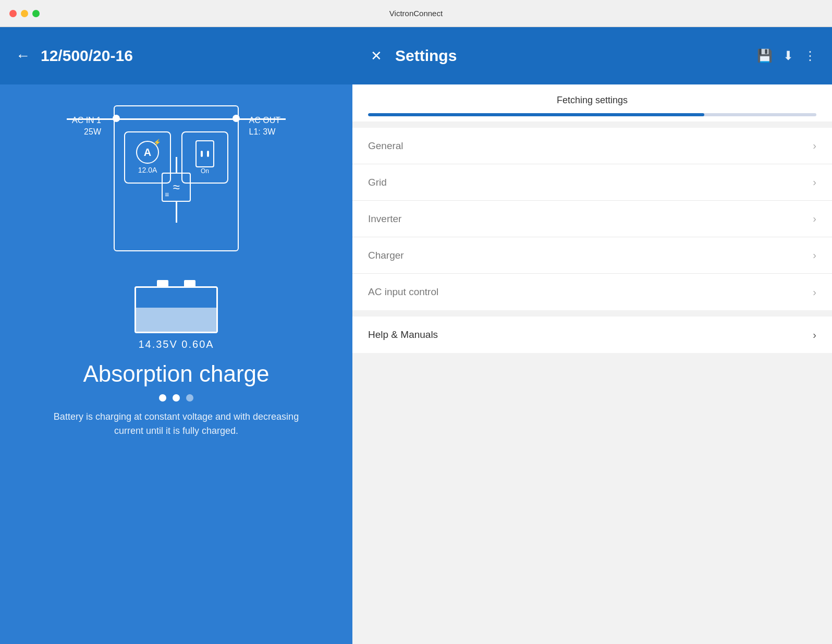  I want to click on titlebar: VictronConnect, so click(416, 14).